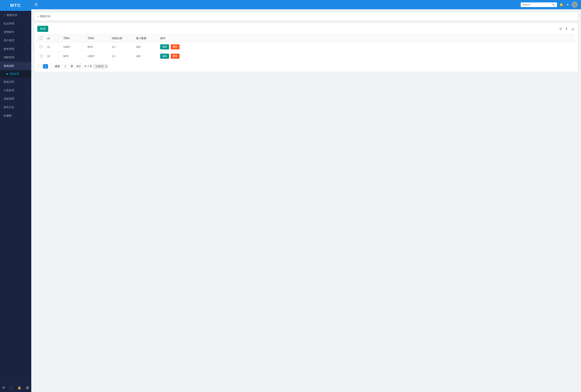 Image resolution: width=581 pixels, height=392 pixels. What do you see at coordinates (568, 4) in the screenshot?
I see `topbar-icons: 🔔 ✕` at bounding box center [568, 4].